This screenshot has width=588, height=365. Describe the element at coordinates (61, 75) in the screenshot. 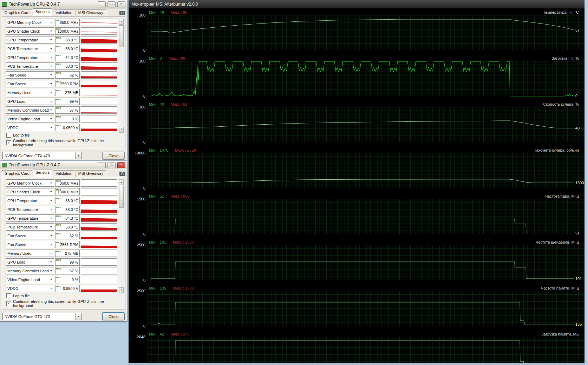

I see `sensor-list: GPU Memory Clock ▼ MAX 850.0 MHz GPU Sha…` at that location.